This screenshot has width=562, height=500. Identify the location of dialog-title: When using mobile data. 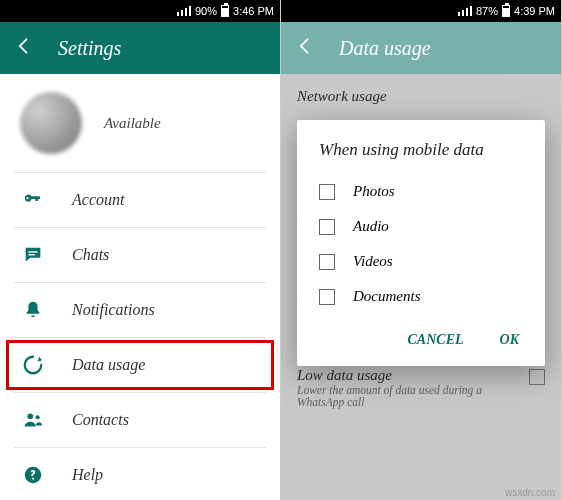
(421, 150).